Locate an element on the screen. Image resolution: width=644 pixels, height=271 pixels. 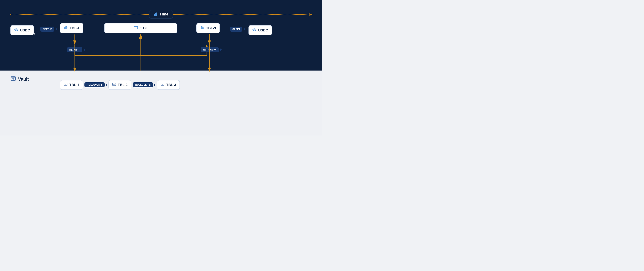
rollover1-badge: ROLLOVER 1 is located at coordinates (94, 85).